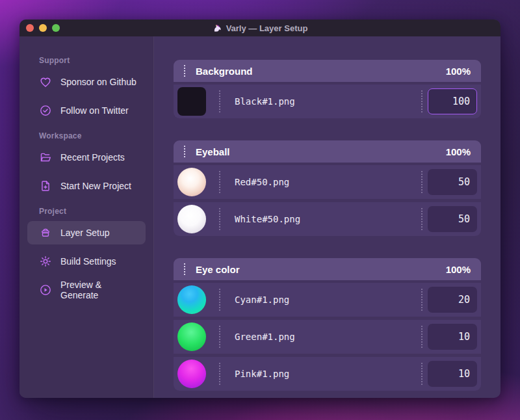  Describe the element at coordinates (192, 219) in the screenshot. I see `layer-thumbnail-white-sphere` at that location.